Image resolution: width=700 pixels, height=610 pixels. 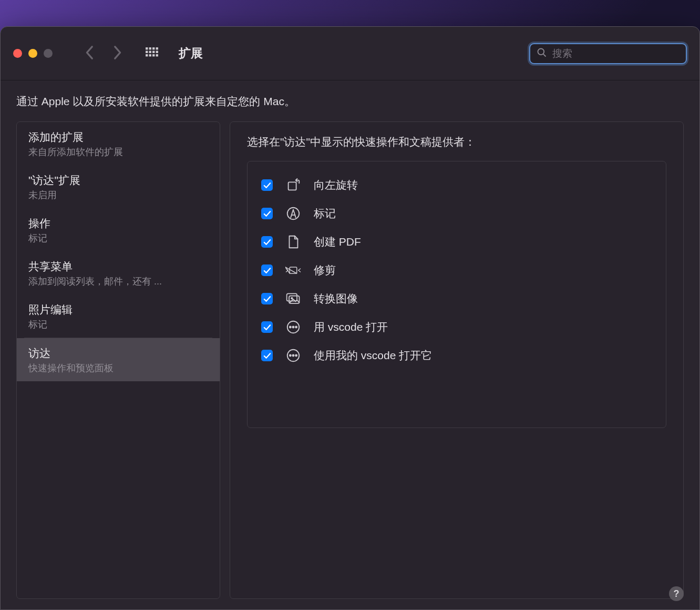 I want to click on sidebar-item-share-menu: 共享菜单 添加到阅读列表，邮件，还有 ..., so click(x=118, y=273).